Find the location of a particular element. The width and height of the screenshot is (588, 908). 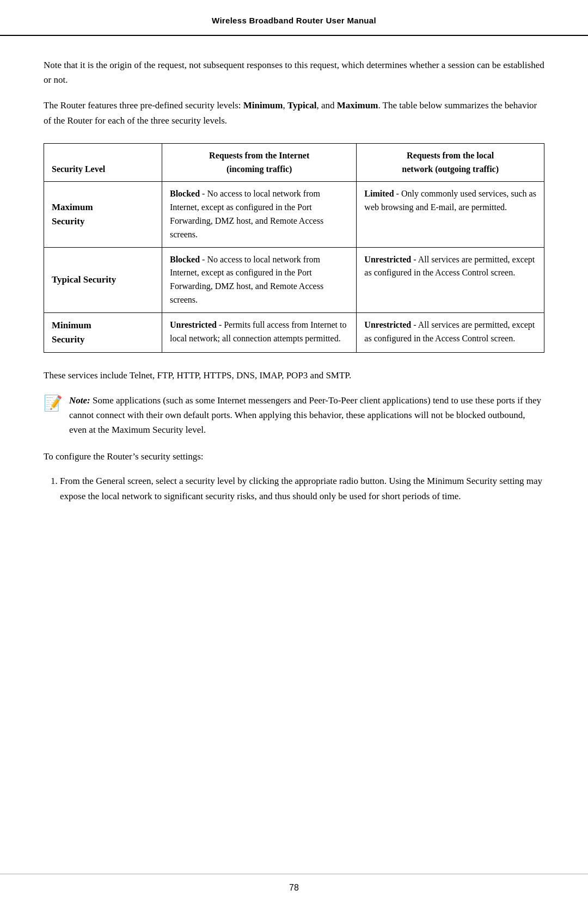

table-row: MinimumSecurity Unrestricted - Permits f… is located at coordinates (294, 333).